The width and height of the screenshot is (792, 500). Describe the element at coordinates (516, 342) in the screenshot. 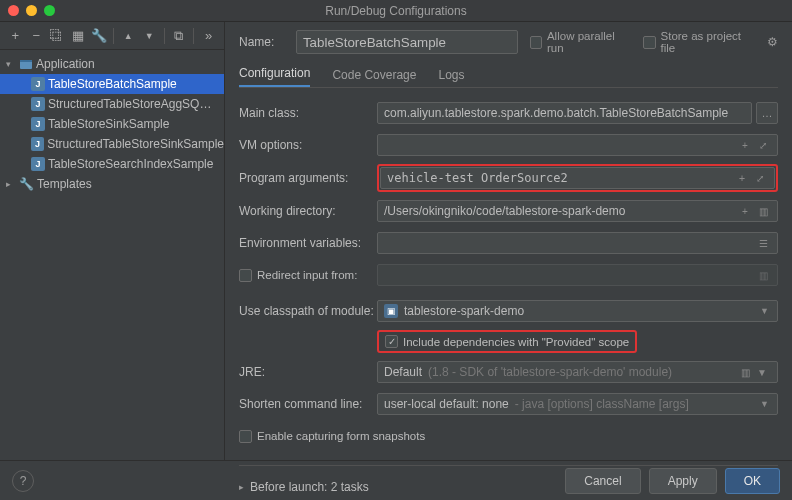

I see `include-deps-label: Include dependencies with "Provided" sco…` at that location.